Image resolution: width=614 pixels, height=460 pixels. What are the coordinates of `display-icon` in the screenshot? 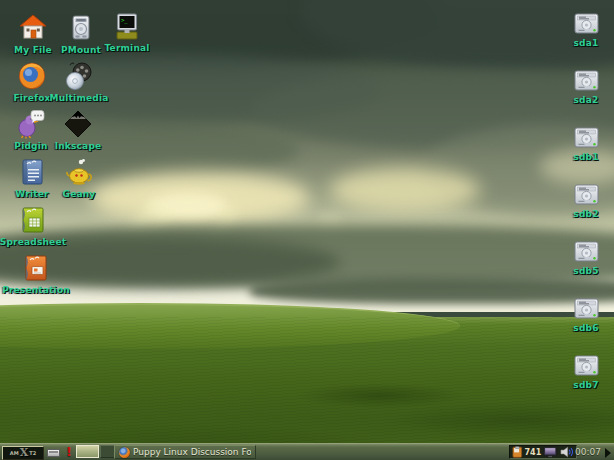 It's located at (550, 452).